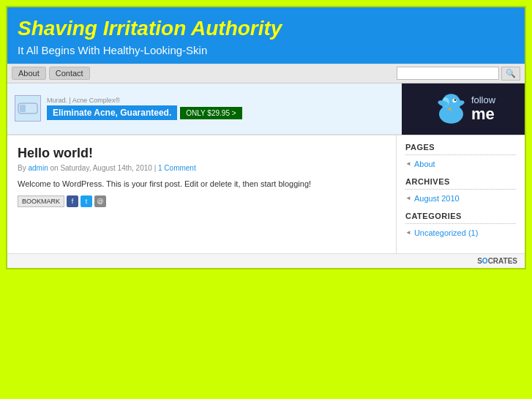 The height and width of the screenshot is (399, 532). Describe the element at coordinates (266, 73) in the screenshot. I see `nav-bar: About Contact 🔍` at that location.